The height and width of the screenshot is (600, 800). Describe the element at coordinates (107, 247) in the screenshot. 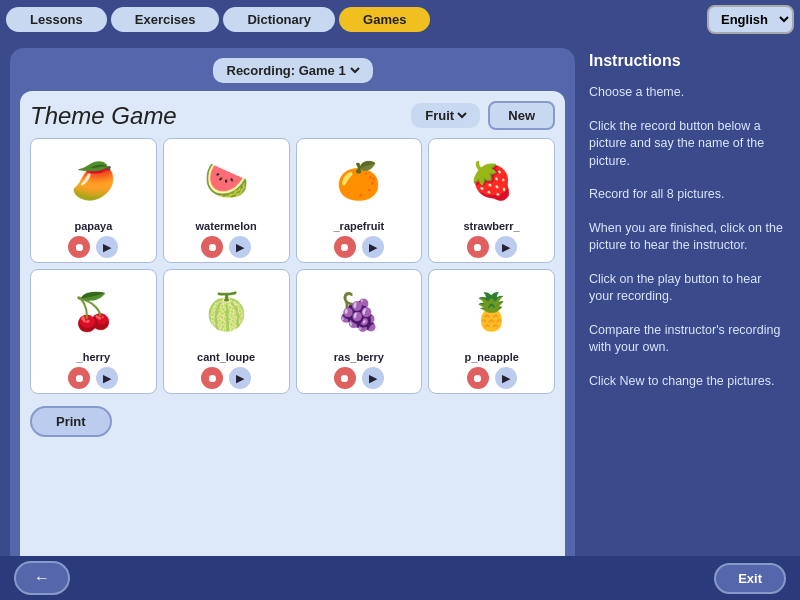

I see `play-button-0: ▶` at that location.